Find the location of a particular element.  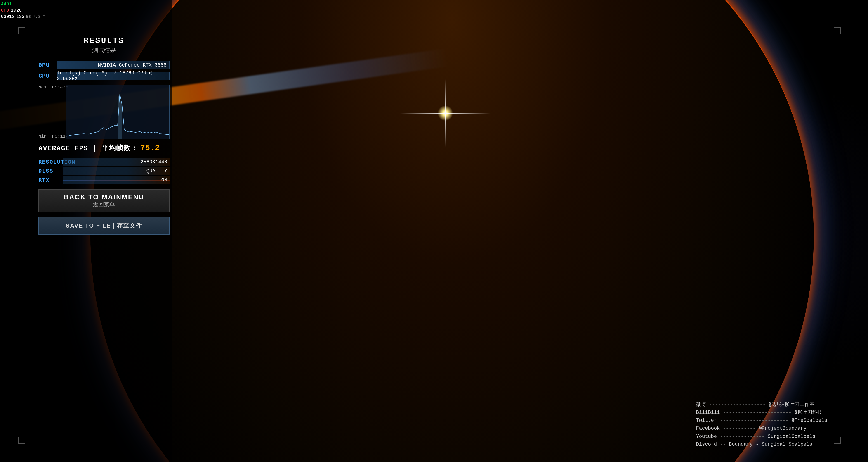

youtube-handle: SurgicalScalpels is located at coordinates (792, 436).